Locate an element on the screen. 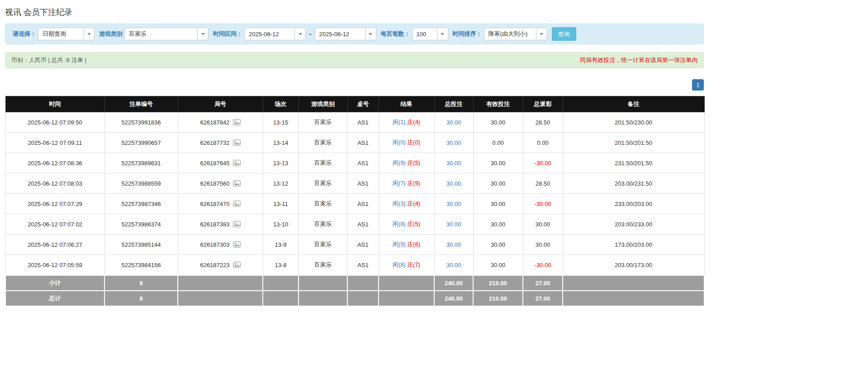  header-total-bet: 总投注 is located at coordinates (454, 104).